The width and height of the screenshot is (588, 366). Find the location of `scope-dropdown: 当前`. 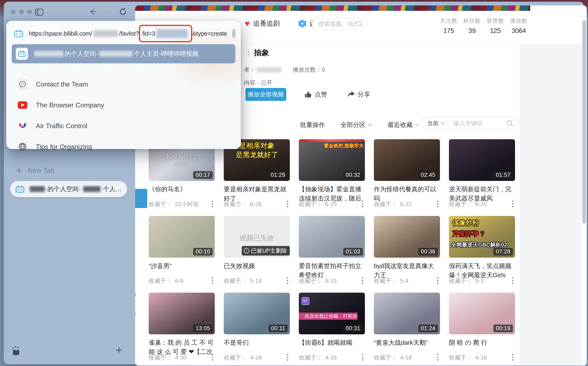

scope-dropdown: 当前 is located at coordinates (436, 123).